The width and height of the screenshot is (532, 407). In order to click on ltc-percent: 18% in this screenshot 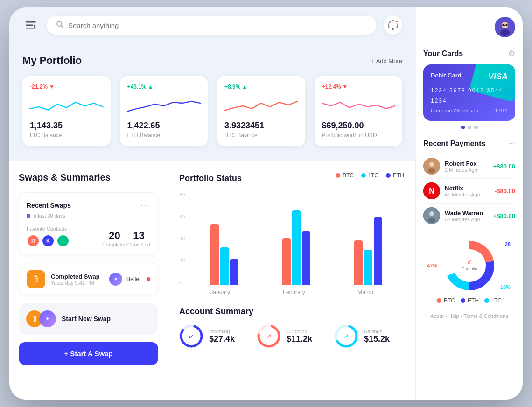, I will do `click(505, 287)`.